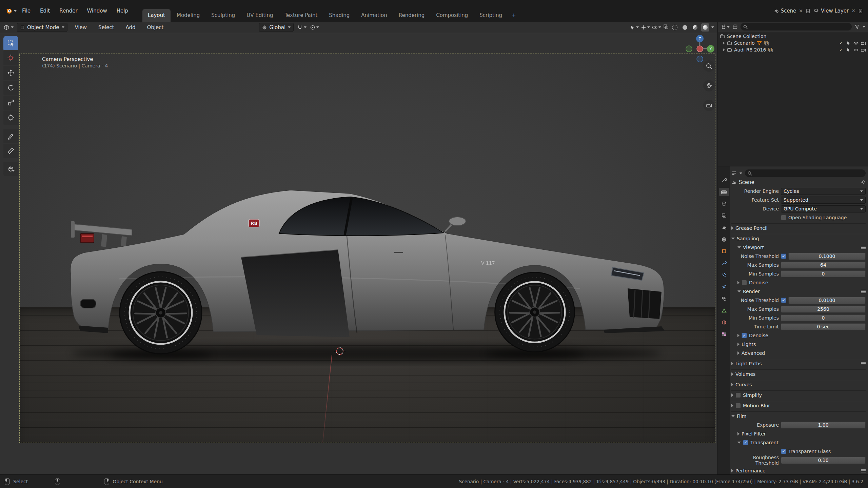 The height and width of the screenshot is (488, 868). Describe the element at coordinates (514, 16) in the screenshot. I see `add-workspace-button: +` at that location.